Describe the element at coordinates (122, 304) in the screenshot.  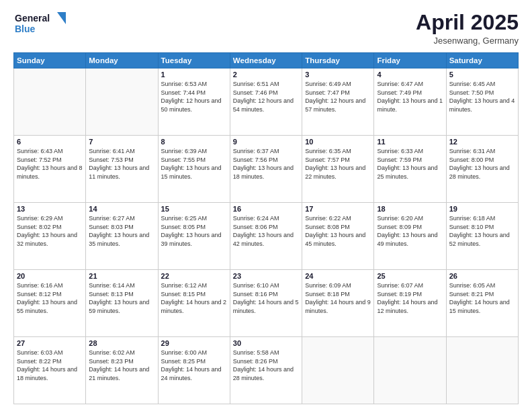
I see `calendar-cell: 21Sunrise: 6:14 AM Sunset: 8:13 PM Dayli…` at that location.